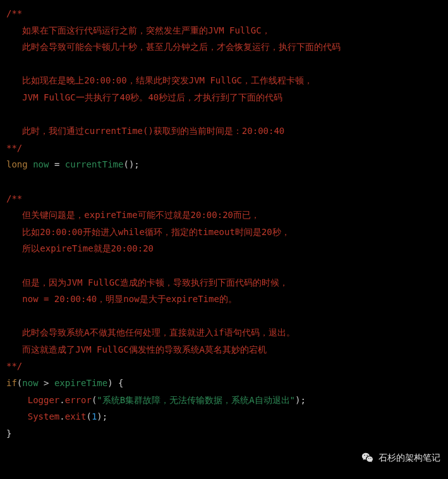 The image size is (448, 479). Describe the element at coordinates (368, 458) in the screenshot. I see `wechat-icon` at that location.